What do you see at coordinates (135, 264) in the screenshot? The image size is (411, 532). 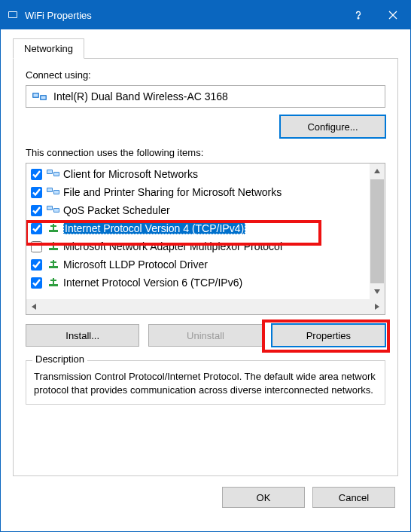 I see `item-label: Microsoft LLDP Protocol Driver` at bounding box center [135, 264].